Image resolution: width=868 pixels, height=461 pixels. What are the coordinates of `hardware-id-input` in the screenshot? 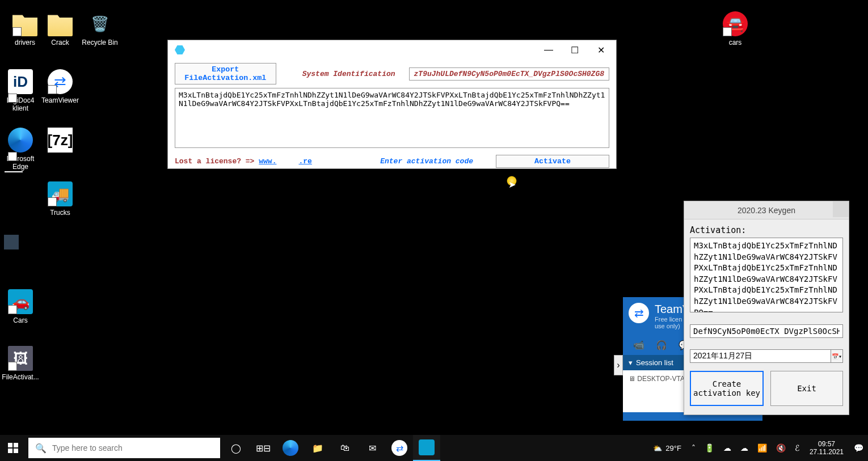 It's located at (766, 331).